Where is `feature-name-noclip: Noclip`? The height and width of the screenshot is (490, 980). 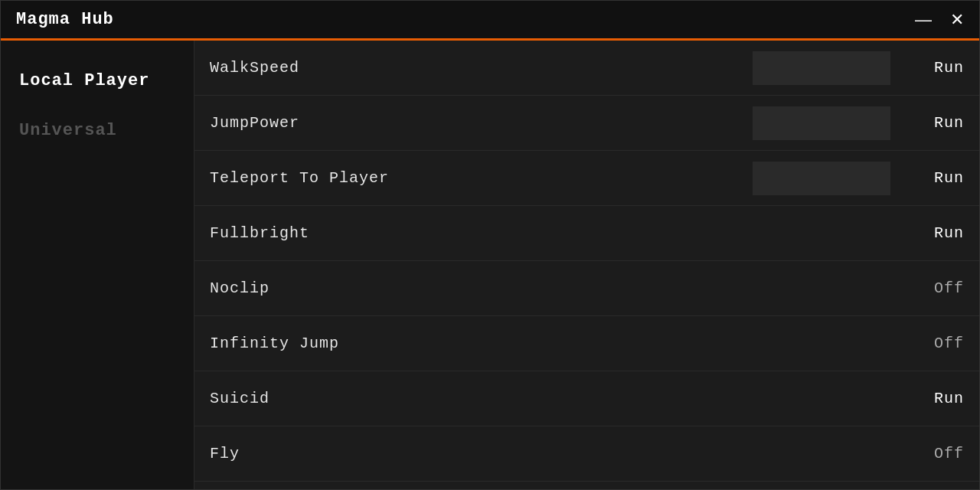
feature-name-noclip: Noclip is located at coordinates (556, 288).